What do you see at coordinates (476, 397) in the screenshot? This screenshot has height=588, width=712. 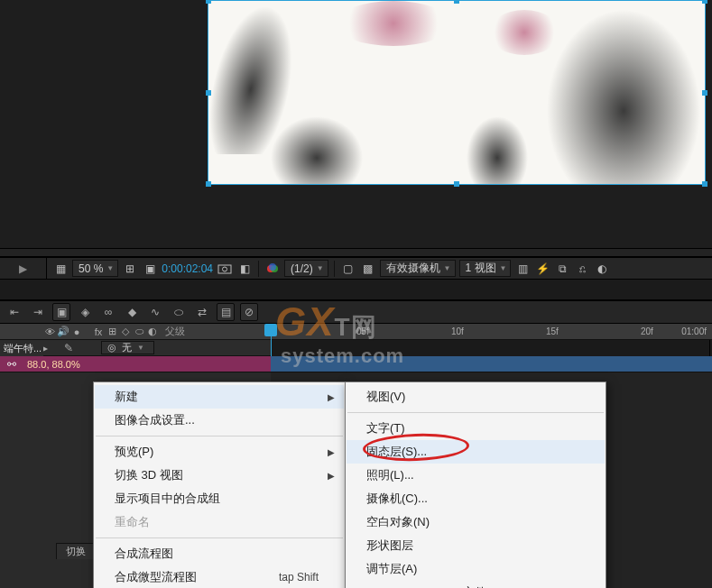 I see `submenu-item-viewer: 视图(V)` at bounding box center [476, 397].